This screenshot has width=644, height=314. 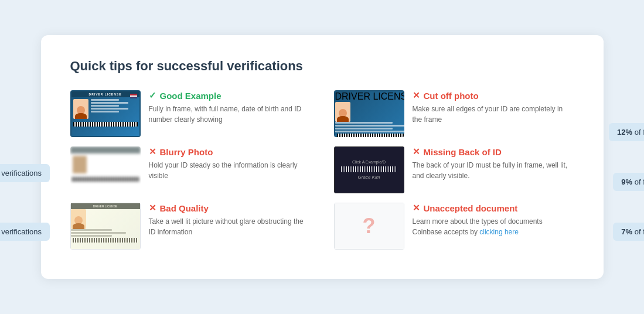 I want to click on id-card-blurry, so click(x=105, y=170).